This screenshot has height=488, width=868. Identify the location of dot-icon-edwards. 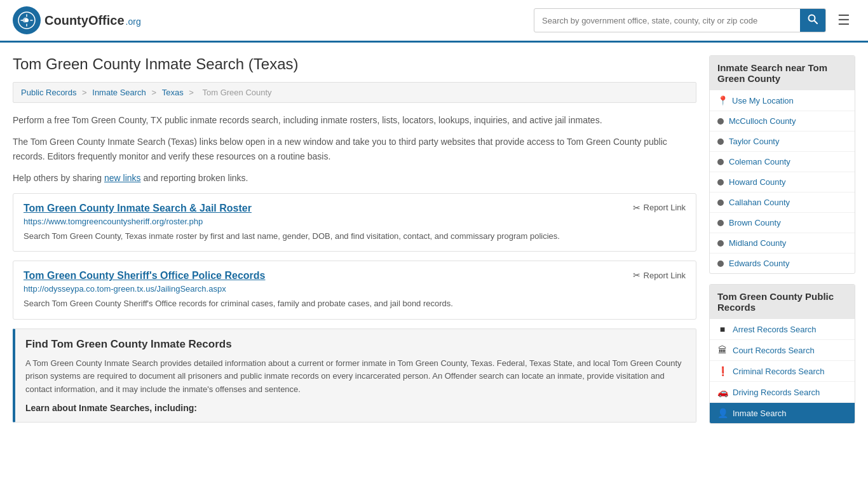
(721, 264).